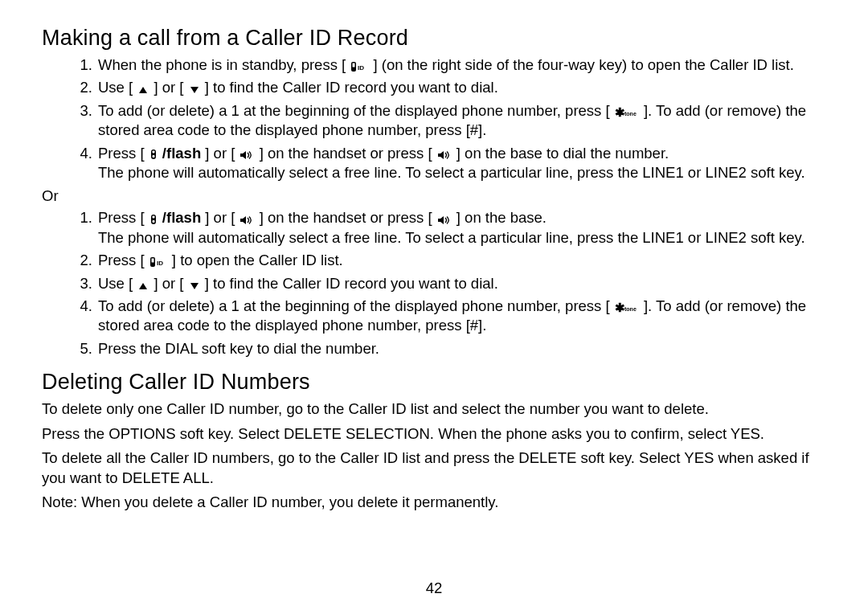 The image size is (868, 610). I want to click on text: Press the DIAL soft key to dial the numb…, so click(239, 349).